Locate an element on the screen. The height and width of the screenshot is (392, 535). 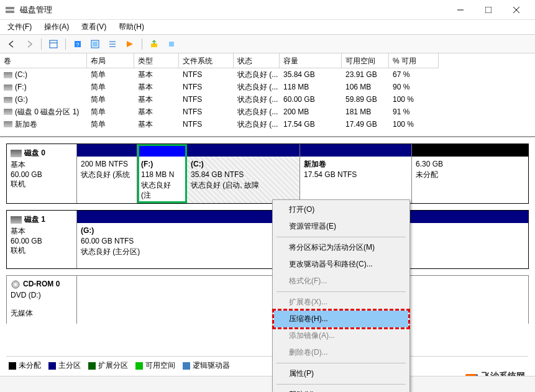
window-title: 磁盘管理 is located at coordinates (233, 10).